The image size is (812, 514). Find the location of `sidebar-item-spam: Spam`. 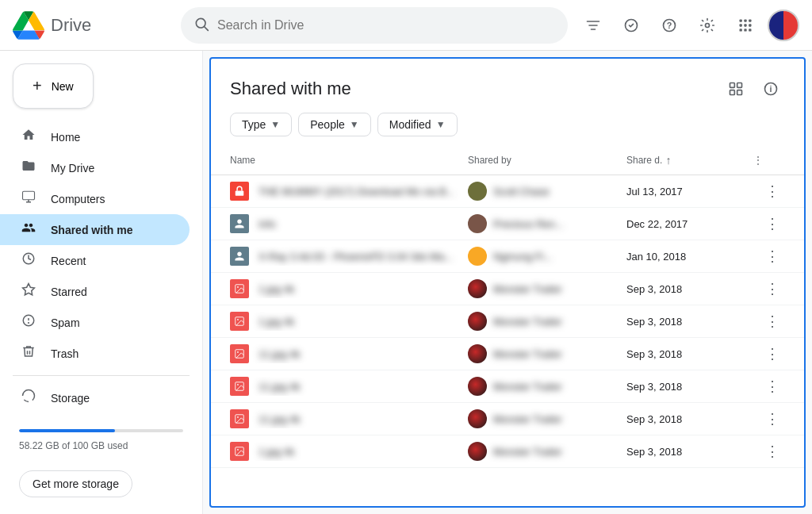

sidebar-item-spam: Spam is located at coordinates (95, 322).